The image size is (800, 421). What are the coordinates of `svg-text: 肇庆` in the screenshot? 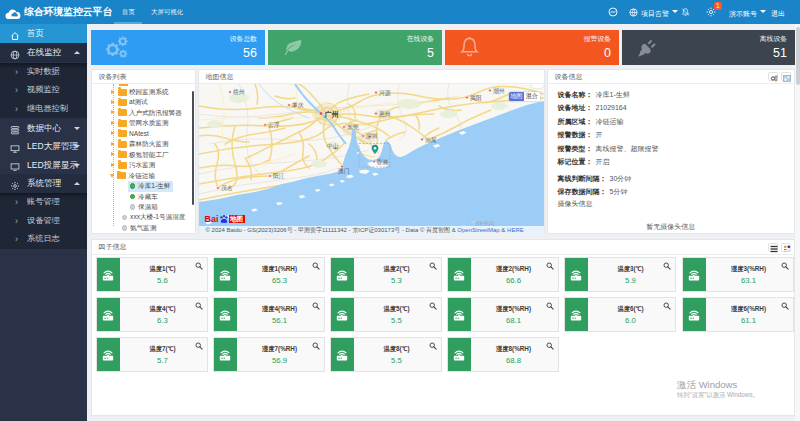 It's located at (298, 105).